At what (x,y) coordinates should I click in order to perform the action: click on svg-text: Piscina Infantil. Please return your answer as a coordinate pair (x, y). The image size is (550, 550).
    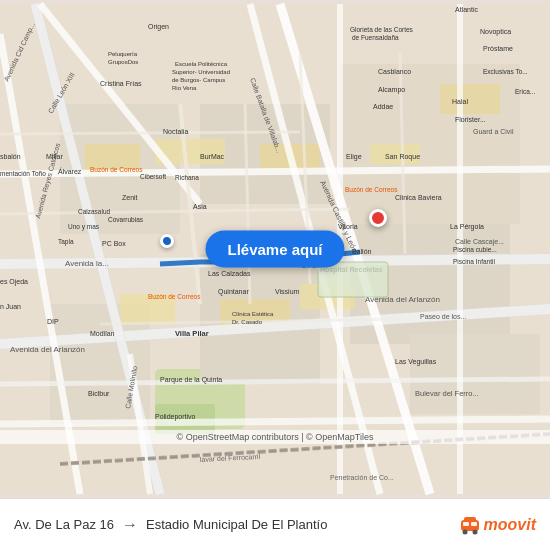
    Looking at the image, I should click on (474, 262).